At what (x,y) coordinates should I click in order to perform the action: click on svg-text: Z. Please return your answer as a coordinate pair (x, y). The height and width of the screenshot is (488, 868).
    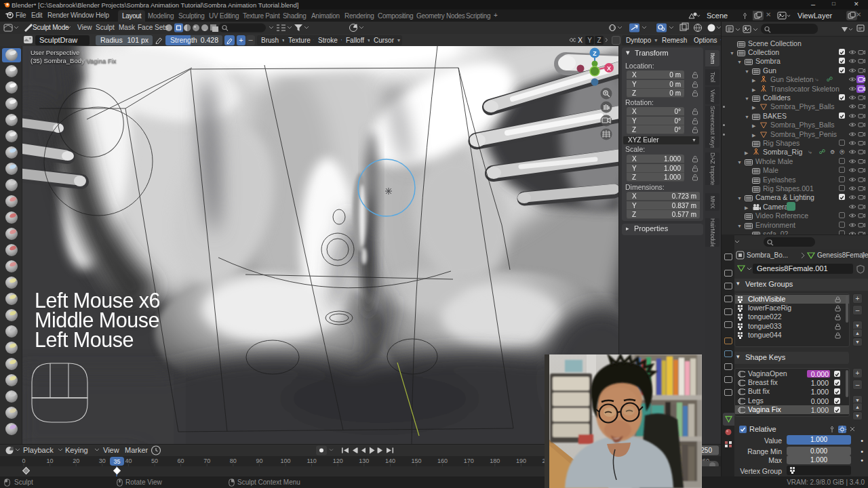
    Looking at the image, I should click on (595, 54).